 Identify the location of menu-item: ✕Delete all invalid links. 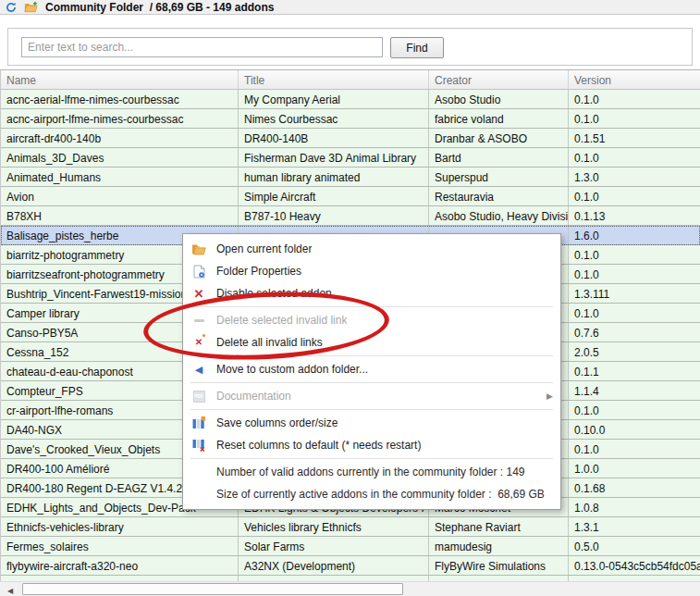
(372, 342).